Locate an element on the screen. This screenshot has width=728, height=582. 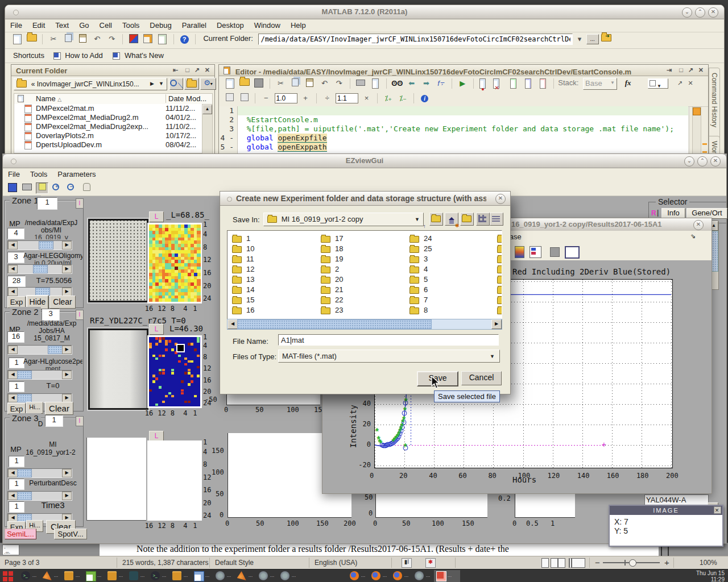
zoom-in-icon: + is located at coordinates (57, 188).